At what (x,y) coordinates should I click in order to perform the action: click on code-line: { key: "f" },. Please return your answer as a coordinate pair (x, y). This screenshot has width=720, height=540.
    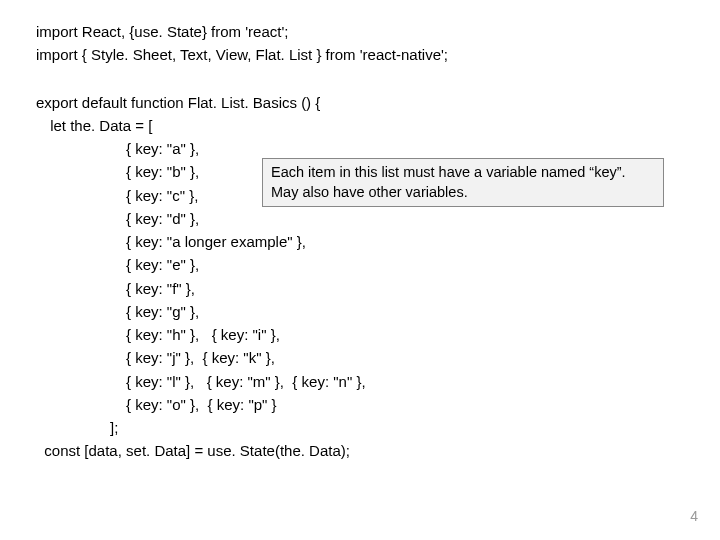
    Looking at the image, I should click on (360, 288).